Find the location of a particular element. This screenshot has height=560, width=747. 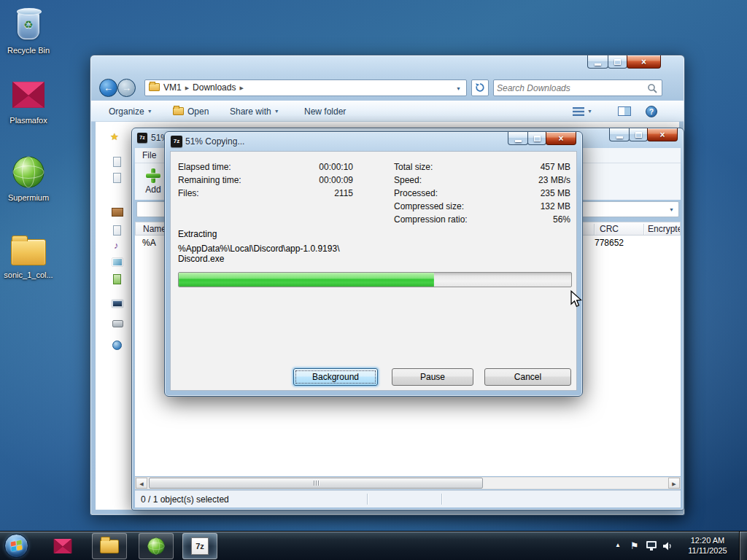

clock-time: 12:20 AM is located at coordinates (708, 540).